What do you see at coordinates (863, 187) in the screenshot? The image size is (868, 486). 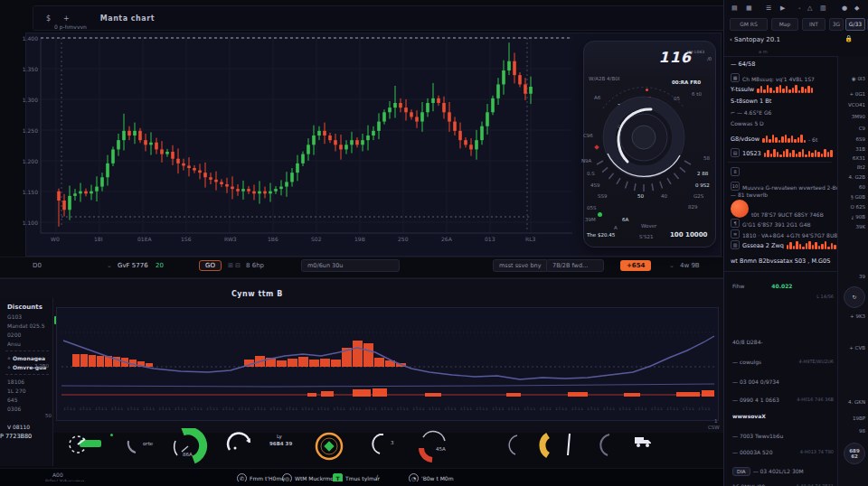 I see `rail-item: 60` at bounding box center [863, 187].